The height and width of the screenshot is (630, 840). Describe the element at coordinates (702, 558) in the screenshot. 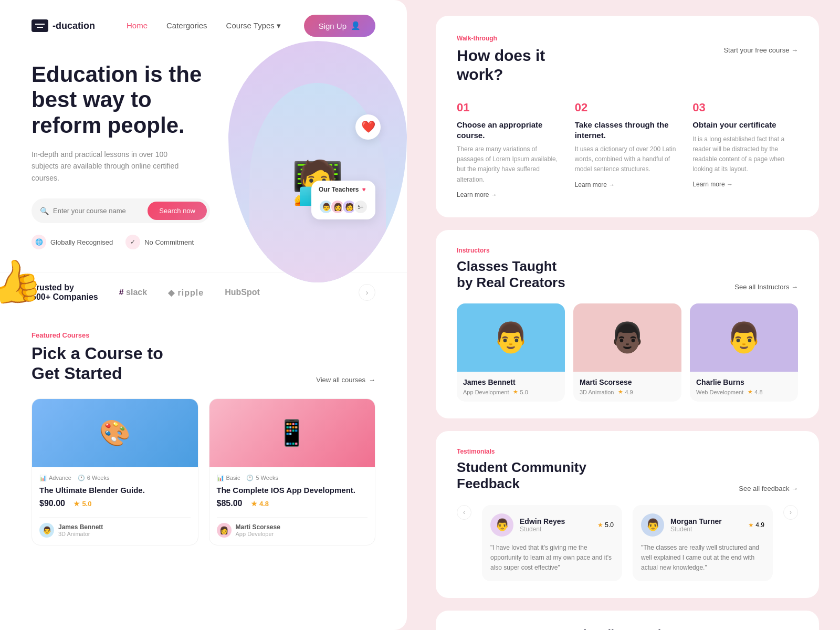

I see `testimonial-quote-2: "The classes are really well structured …` at that location.